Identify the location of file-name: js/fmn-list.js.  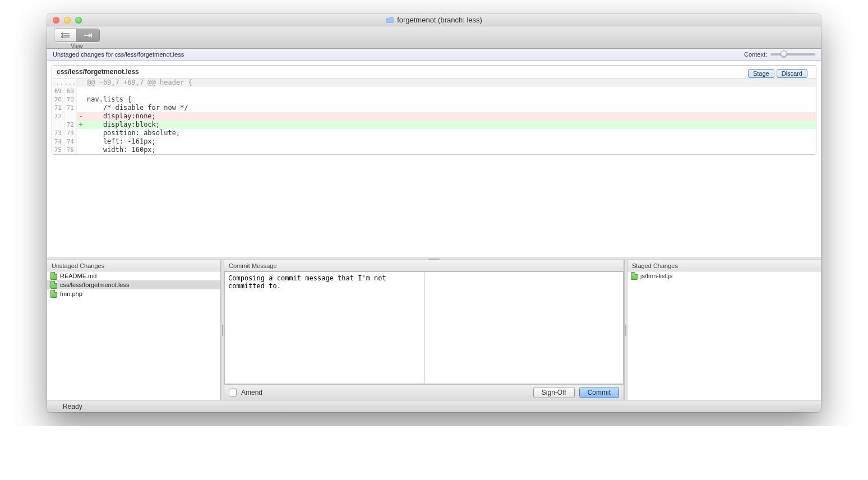
(656, 276).